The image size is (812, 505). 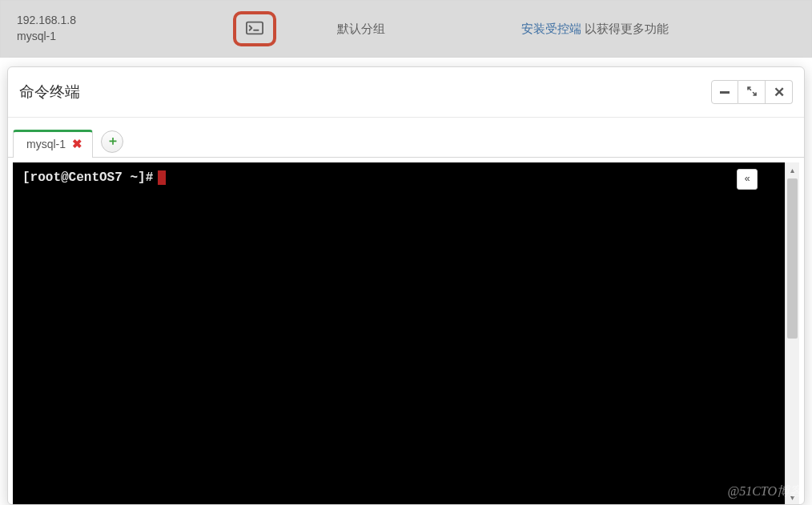 What do you see at coordinates (53, 144) in the screenshot?
I see `terminal-tab: mysql-1 ✖` at bounding box center [53, 144].